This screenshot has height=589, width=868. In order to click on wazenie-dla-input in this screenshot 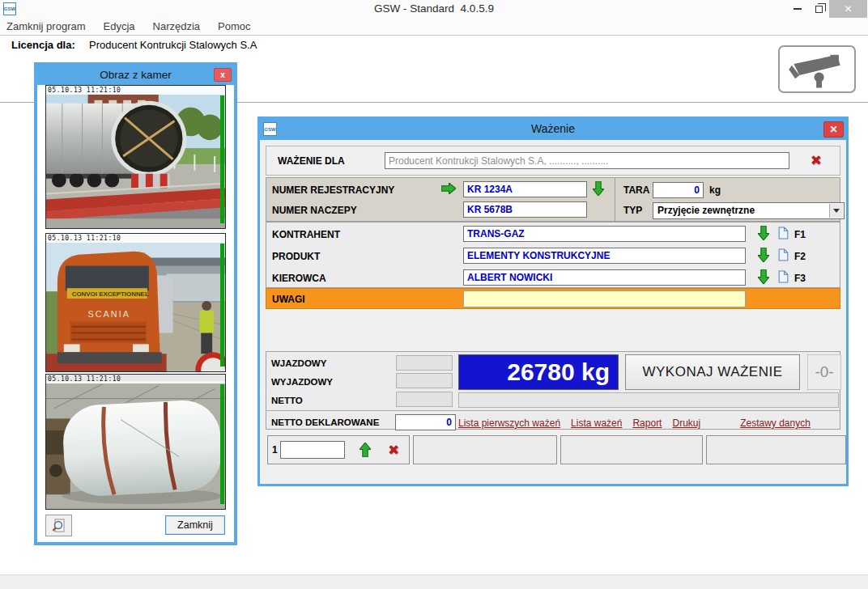, I will do `click(587, 160)`.